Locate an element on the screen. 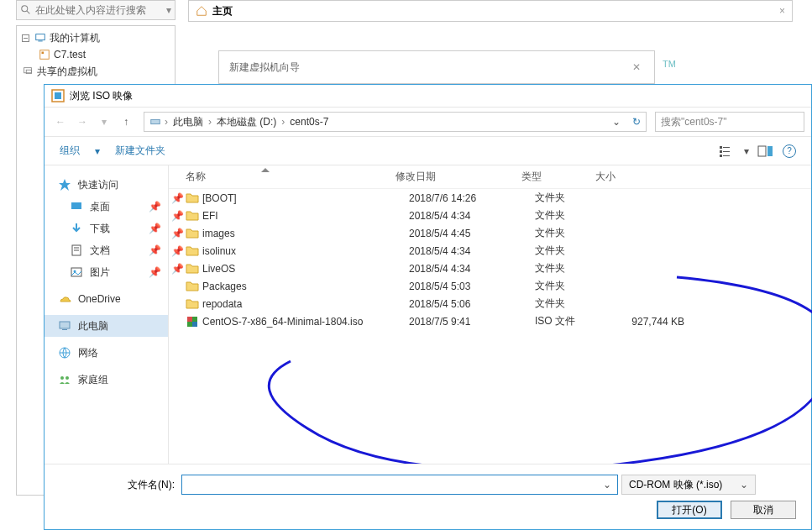  vmware-icon is located at coordinates (58, 96).